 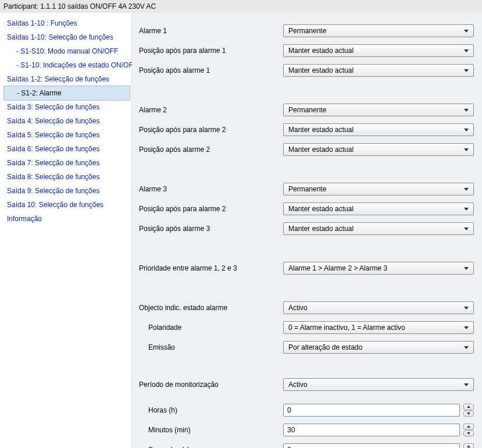 I want to click on sidebar-item-11: Saída 8: Selecção de funções, so click(x=66, y=177).